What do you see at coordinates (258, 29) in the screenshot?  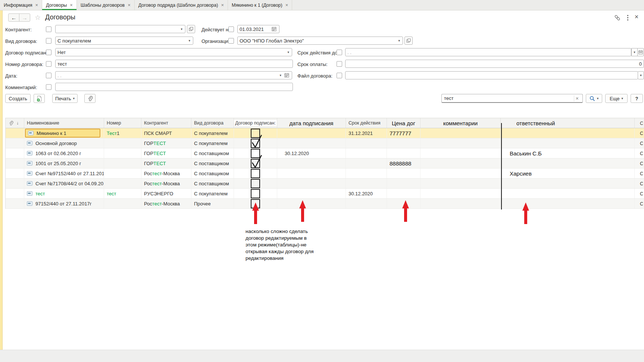 I see `filter-input-dejstvuet-na: 01.03.2021` at bounding box center [258, 29].